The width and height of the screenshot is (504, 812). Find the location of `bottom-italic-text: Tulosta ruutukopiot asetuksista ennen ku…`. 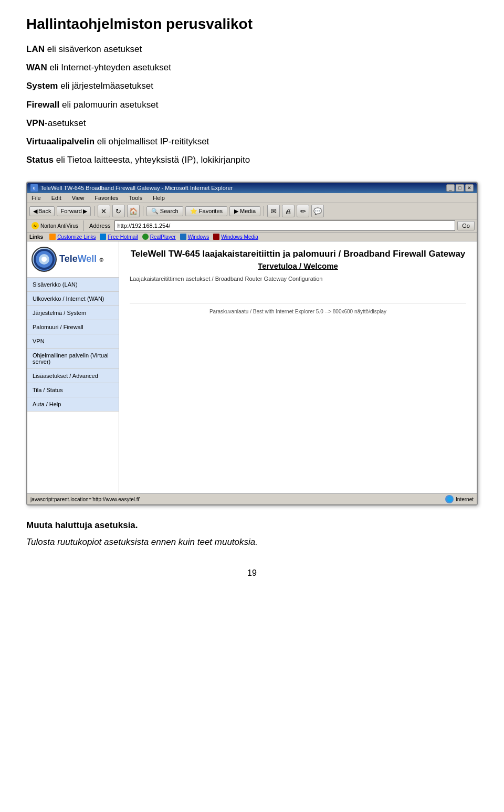

bottom-italic-text: Tulosta ruutukopiot asetuksista ennen ku… is located at coordinates (252, 542).